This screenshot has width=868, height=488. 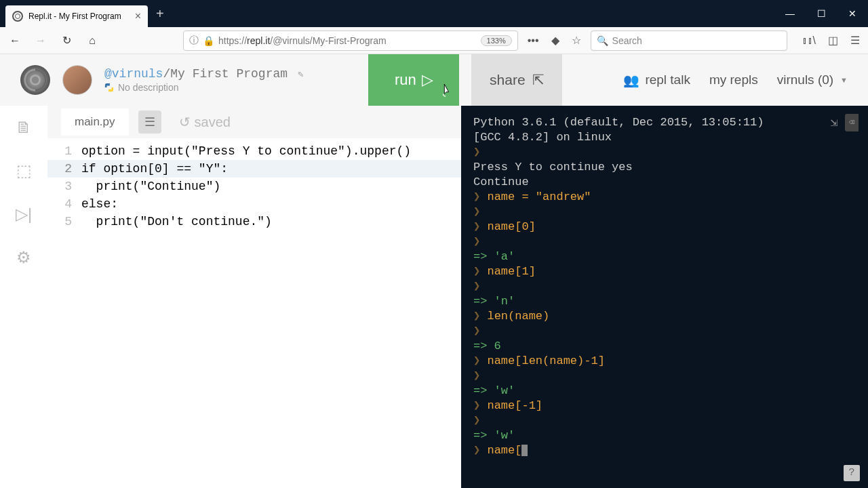 I want to click on lock-icon: 🔒, so click(x=209, y=41).